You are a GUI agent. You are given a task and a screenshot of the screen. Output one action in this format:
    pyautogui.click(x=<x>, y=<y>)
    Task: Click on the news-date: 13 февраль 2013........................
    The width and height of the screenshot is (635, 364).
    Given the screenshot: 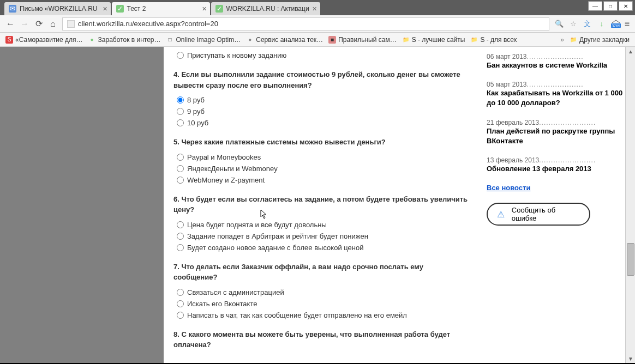 What is the action you would take?
    pyautogui.click(x=541, y=160)
    